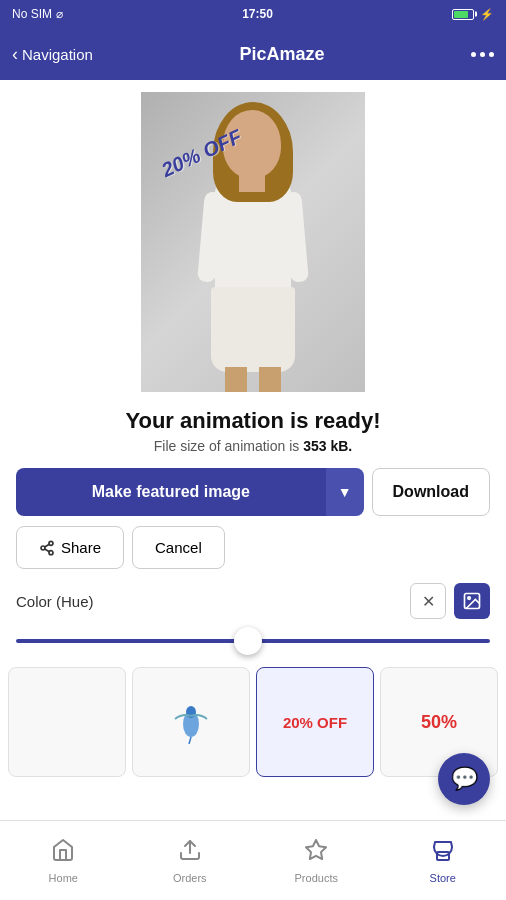  What do you see at coordinates (190, 861) in the screenshot?
I see `tab-orders: Orders` at bounding box center [190, 861].